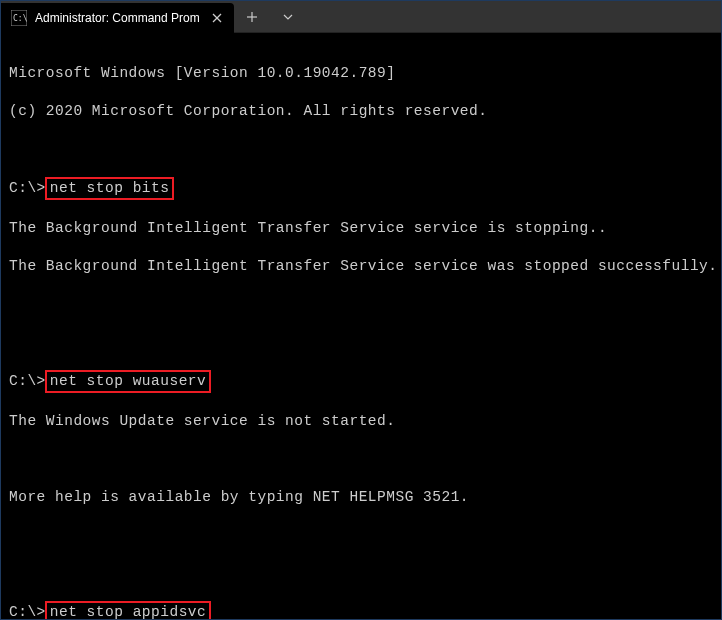 This screenshot has height=620, width=722. Describe the element at coordinates (128, 382) in the screenshot. I see `highlighted-command: net stop wuauserv` at that location.